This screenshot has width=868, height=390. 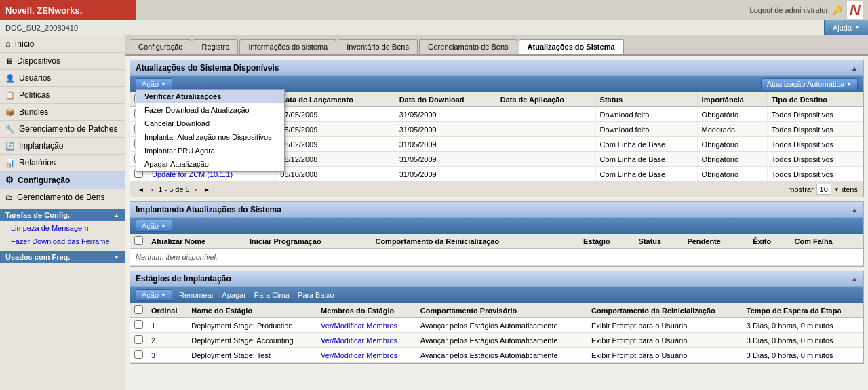 I want to click on col-release-date: Data de Lançamento ↓, so click(x=335, y=100).